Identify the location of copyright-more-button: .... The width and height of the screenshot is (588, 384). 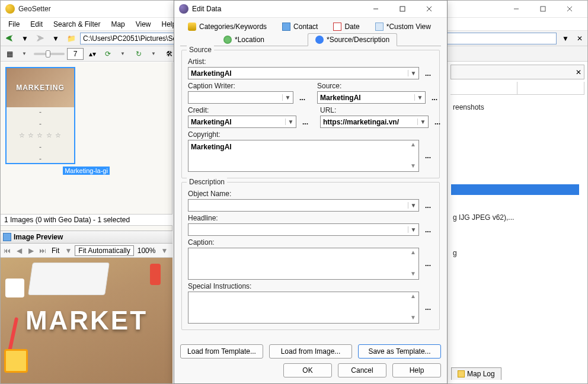
(428, 156).